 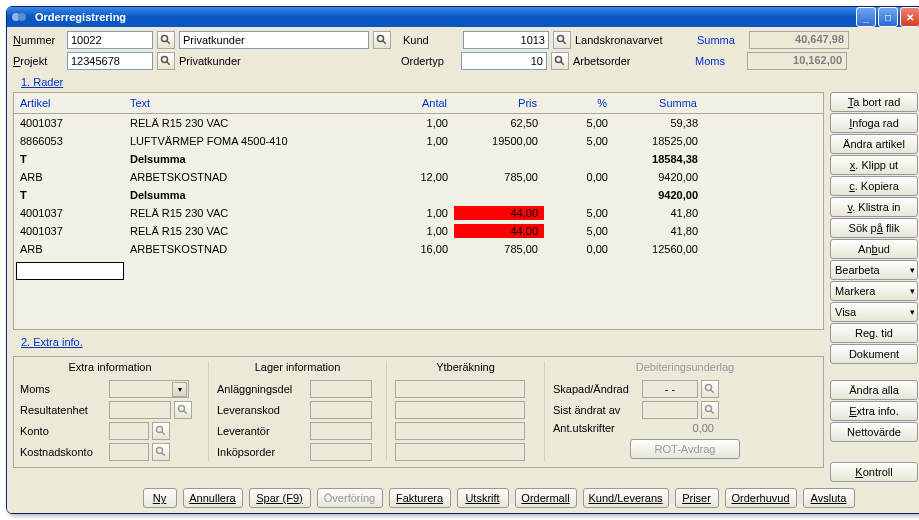 I want to click on col-pris: Pris, so click(x=499, y=103).